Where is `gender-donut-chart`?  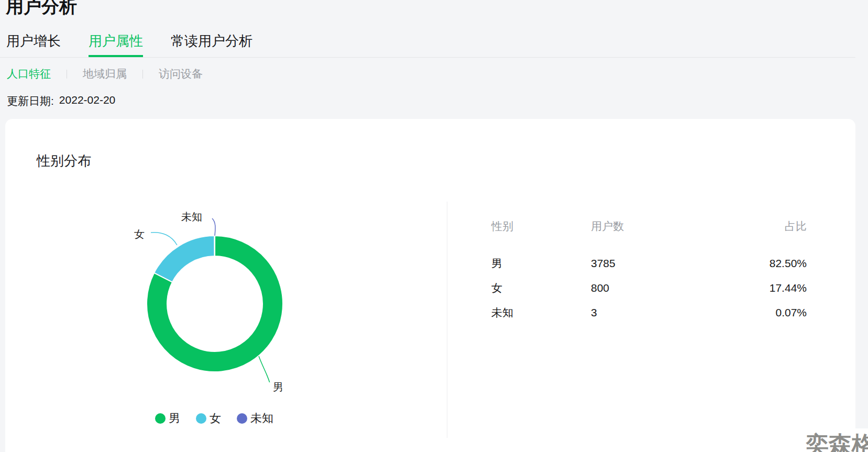
gender-donut-chart is located at coordinates (215, 291).